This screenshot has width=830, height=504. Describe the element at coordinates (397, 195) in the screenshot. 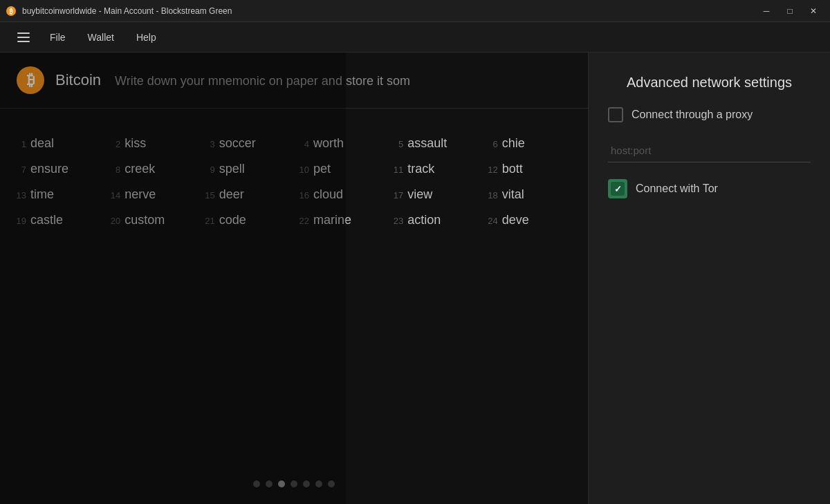

I see `word-num: 17` at that location.